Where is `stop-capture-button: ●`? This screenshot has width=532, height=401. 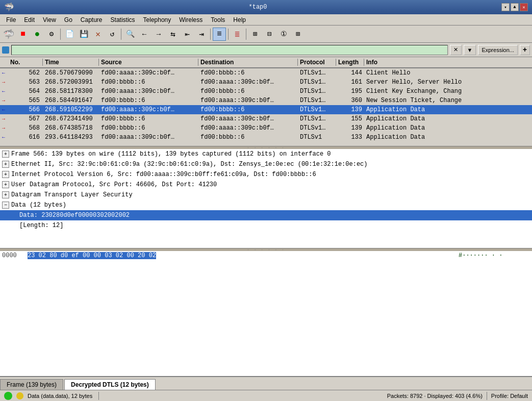
stop-capture-button: ● is located at coordinates (37, 34).